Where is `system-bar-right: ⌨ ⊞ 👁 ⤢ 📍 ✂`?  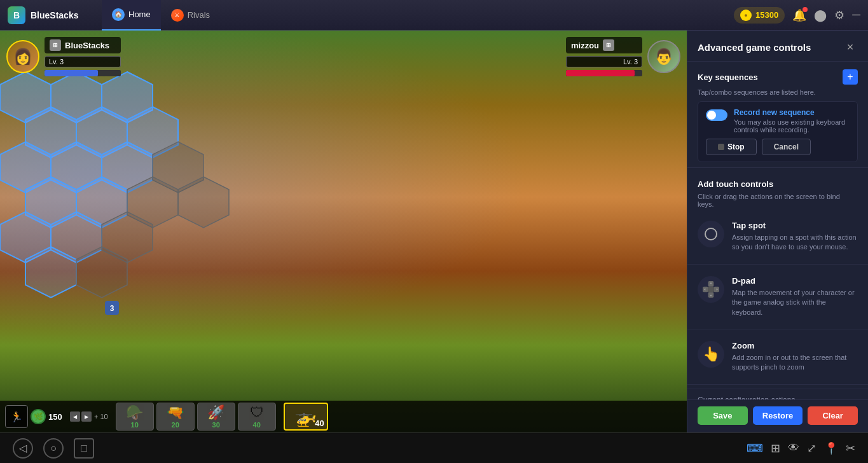
system-bar-right: ⌨ ⊞ 👁 ⤢ 📍 ✂ is located at coordinates (801, 448).